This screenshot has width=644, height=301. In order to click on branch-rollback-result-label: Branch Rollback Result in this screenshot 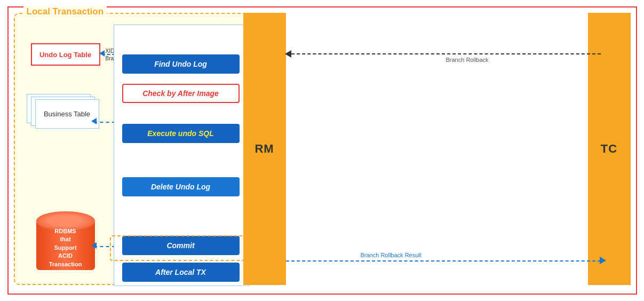, I will do `click(391, 255)`.